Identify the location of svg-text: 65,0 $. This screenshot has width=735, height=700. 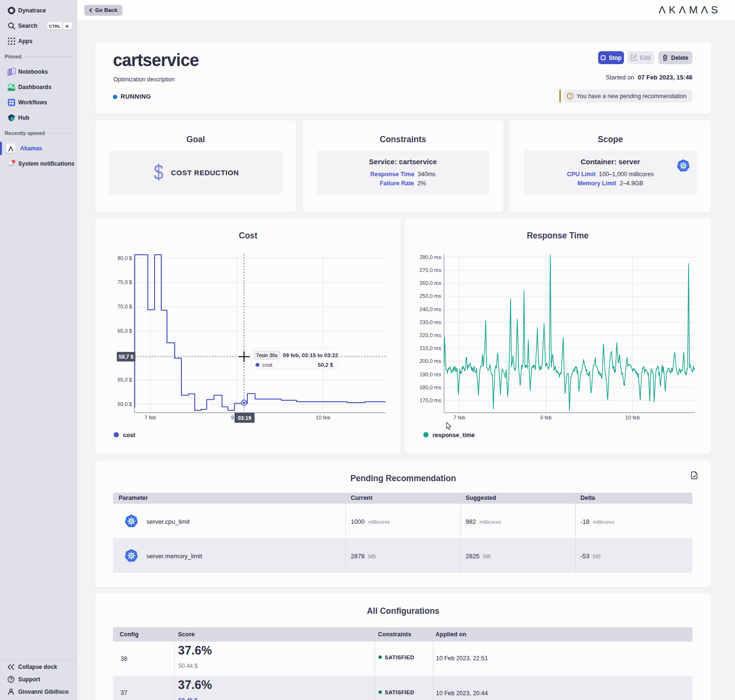
(124, 331).